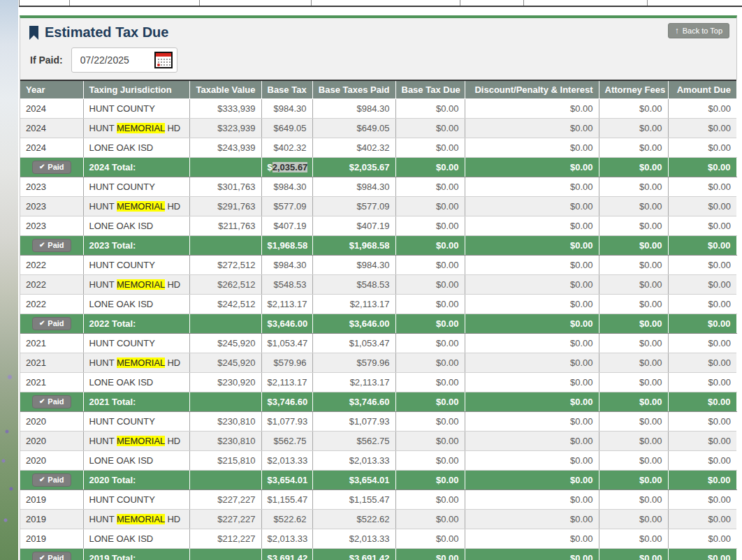  Describe the element at coordinates (286, 226) in the screenshot. I see `cell-base-tax: $407.19` at that location.